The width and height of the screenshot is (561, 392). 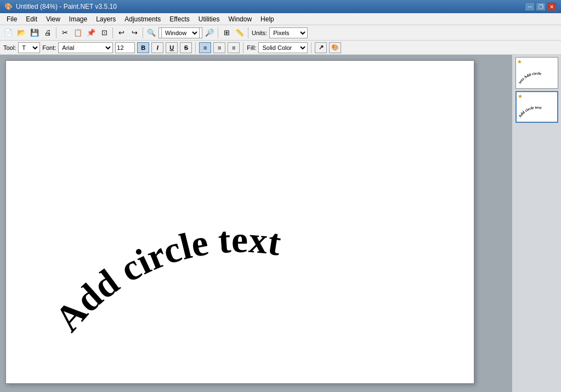 I want to click on undo-button: ↩, so click(x=121, y=33).